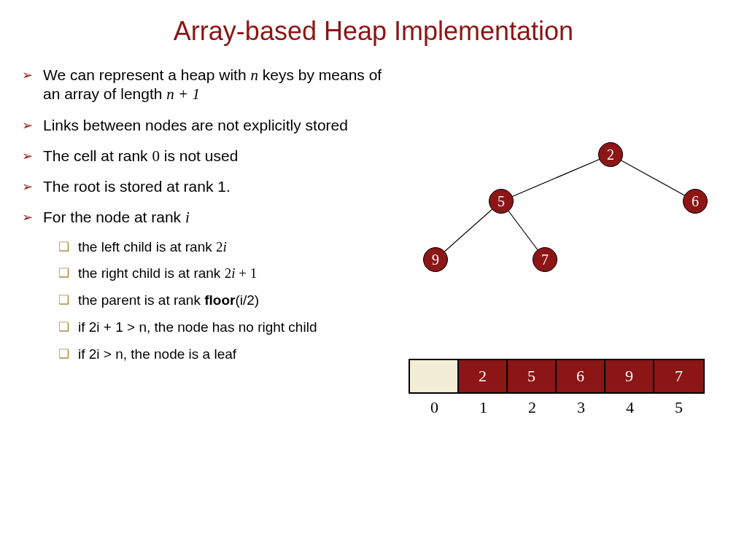 The width and height of the screenshot is (747, 560). Describe the element at coordinates (533, 376) in the screenshot. I see `array-cell: 5` at that location.